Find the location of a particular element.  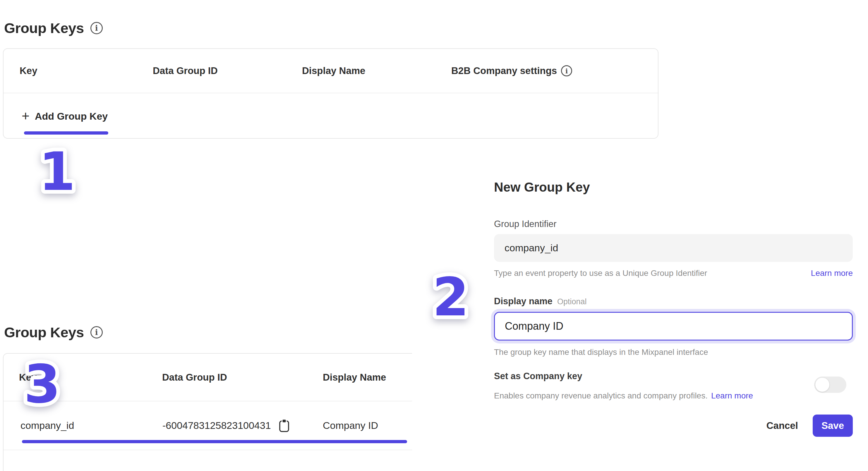

table-header-row: Key Data Group ID Display Name B2B Compa… is located at coordinates (331, 71).